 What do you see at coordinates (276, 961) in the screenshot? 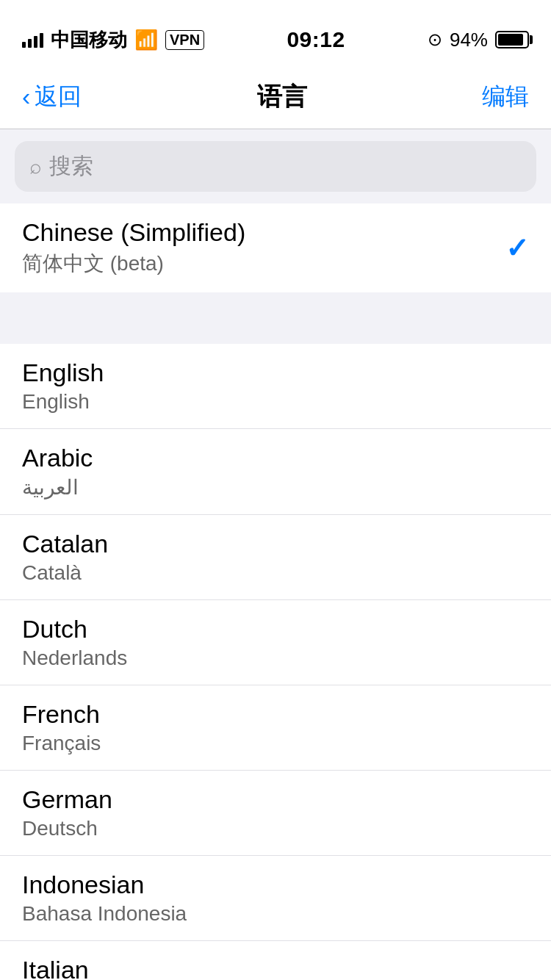
I see `language-list-item: ItalianItaliano` at bounding box center [276, 961].